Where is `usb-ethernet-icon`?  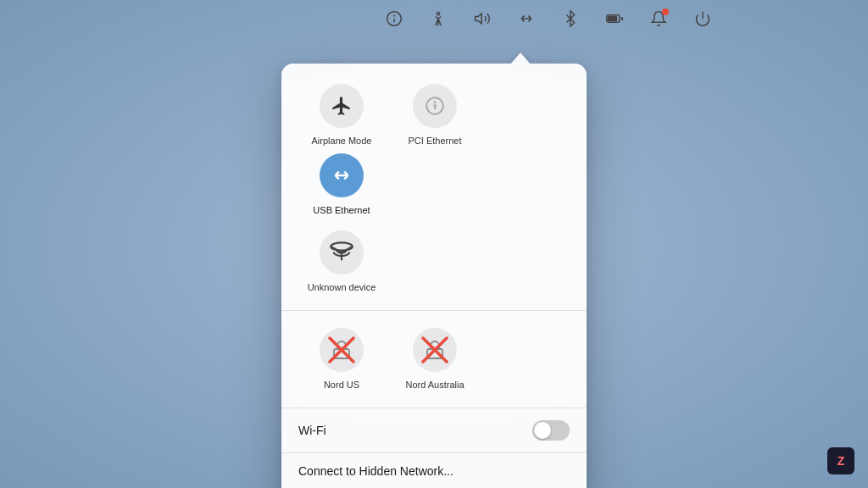 usb-ethernet-icon is located at coordinates (342, 175).